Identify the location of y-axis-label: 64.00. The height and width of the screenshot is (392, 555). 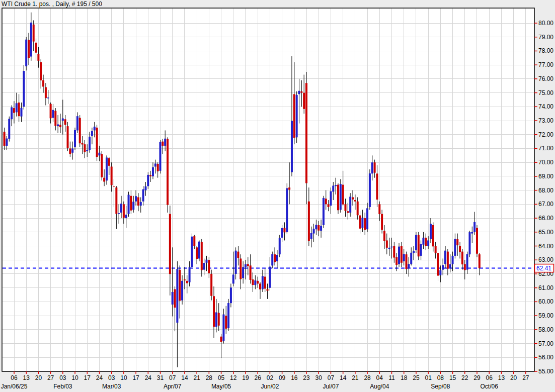
(546, 246).